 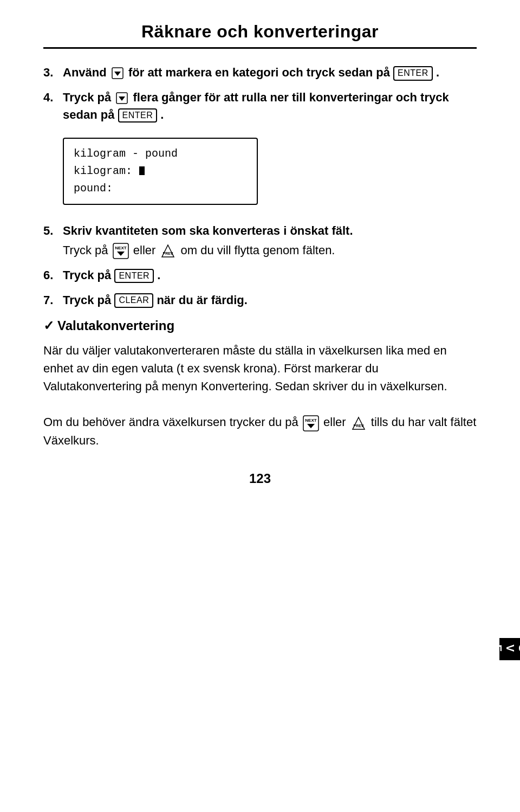 What do you see at coordinates (116, 326) in the screenshot?
I see `currency-heading-text: Valutakonvertering` at bounding box center [116, 326].